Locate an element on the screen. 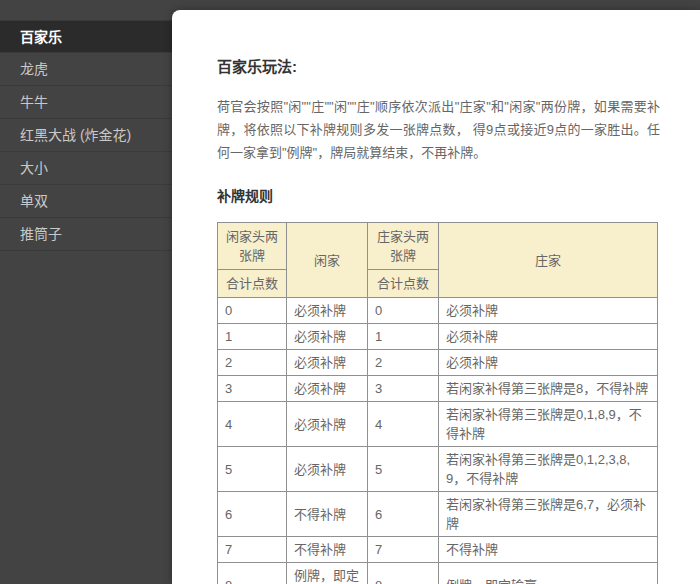  header-banker: 庄家 is located at coordinates (548, 260).